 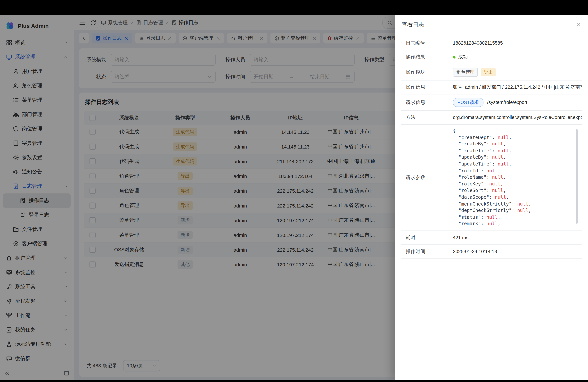 I want to click on detail-row: 请求参数{ "createDept": null, "createBy": nu…, so click(x=491, y=178).